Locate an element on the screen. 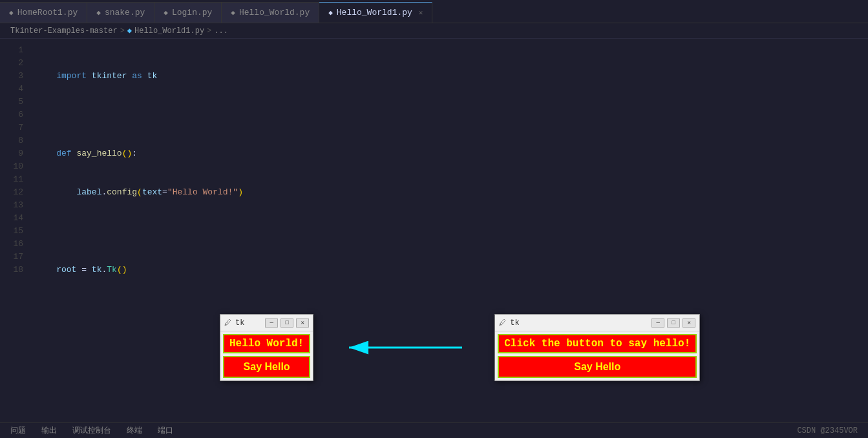  tk-title-left-before: 🖊 tk is located at coordinates (509, 323).